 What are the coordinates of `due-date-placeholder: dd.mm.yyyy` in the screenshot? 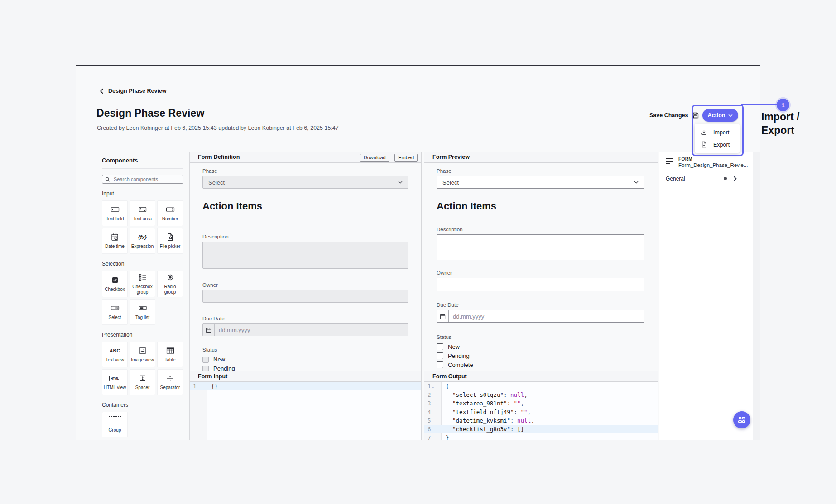 It's located at (232, 330).